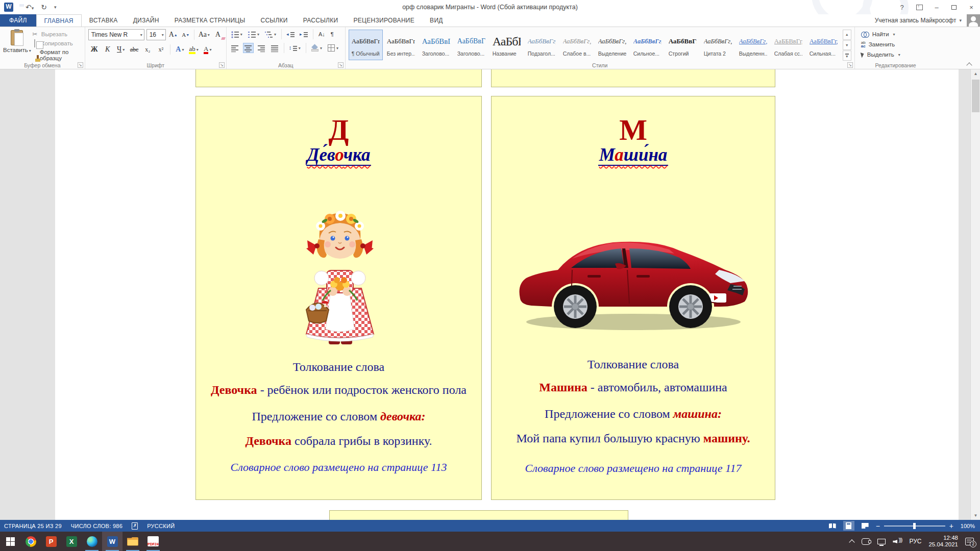  I want to click on grow-font-button: А▲, so click(174, 35).